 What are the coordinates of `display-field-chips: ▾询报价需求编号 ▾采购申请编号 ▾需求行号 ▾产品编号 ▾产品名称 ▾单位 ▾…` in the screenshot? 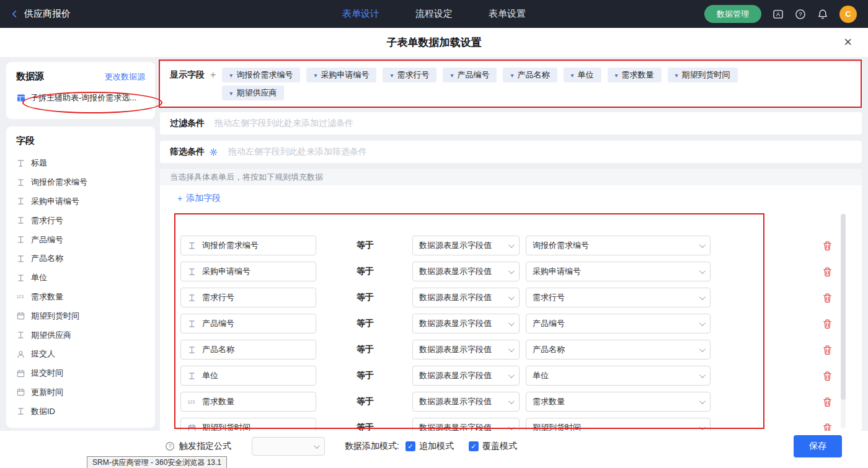 It's located at (480, 84).